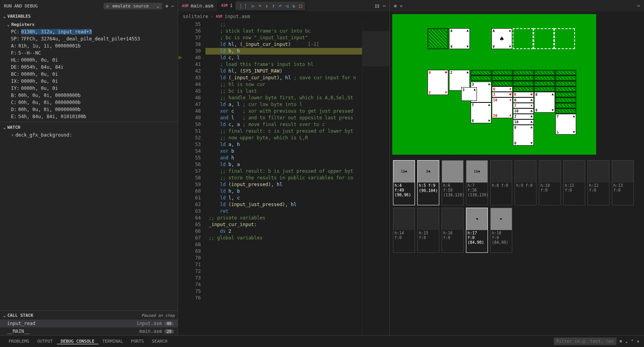 Image resolution: width=644 pixels, height=347 pixels. What do you see at coordinates (89, 95) in the screenshot?
I see `register-row: B: 00h, 0u, 0i, 00000000b` at bounding box center [89, 95].